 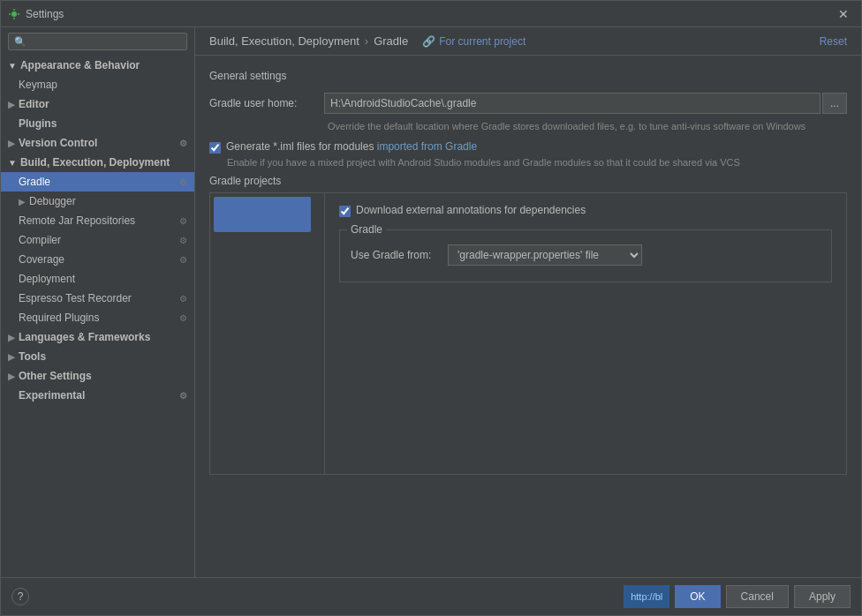 What do you see at coordinates (431, 597) in the screenshot?
I see `footer: ? http://bl OK Cancel Apply` at bounding box center [431, 597].